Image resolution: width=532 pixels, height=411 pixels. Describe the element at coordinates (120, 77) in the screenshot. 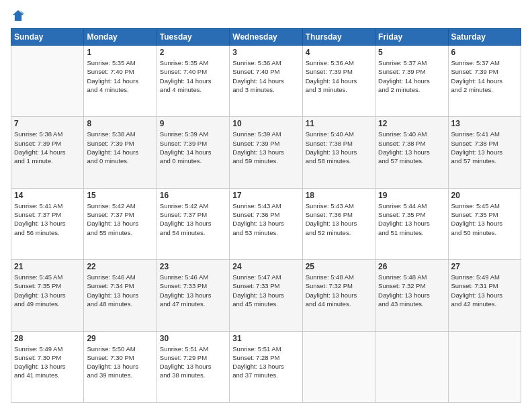

I see `day-info: Sunrise: 5:35 AMSunset: 7:40 PMDaylight:…` at that location.